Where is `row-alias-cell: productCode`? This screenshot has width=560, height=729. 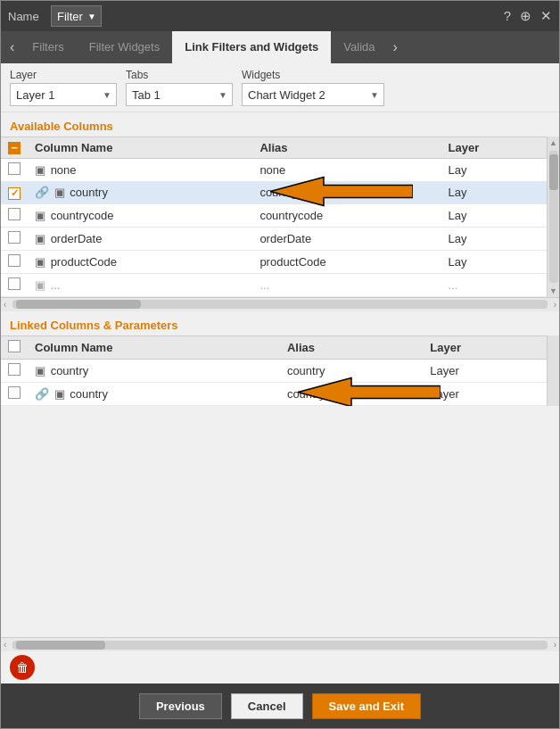 row-alias-cell: productCode is located at coordinates (346, 261).